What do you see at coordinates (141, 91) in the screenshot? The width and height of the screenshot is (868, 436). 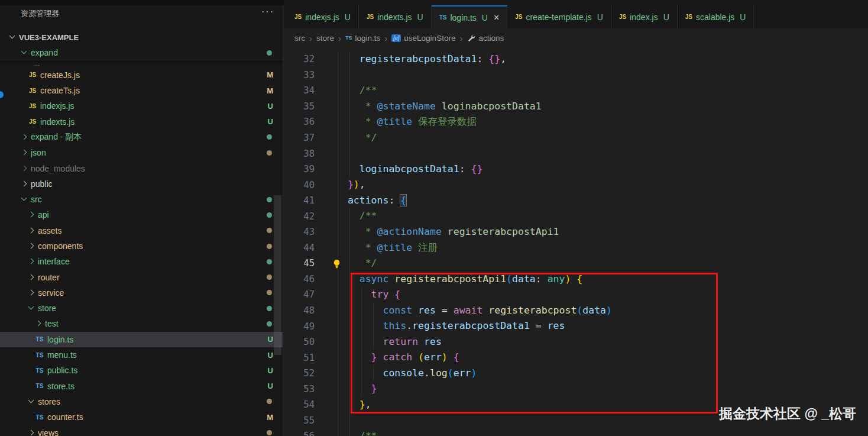 I see `tree-item-createTs.js: JScreateTs.jsM` at bounding box center [141, 91].